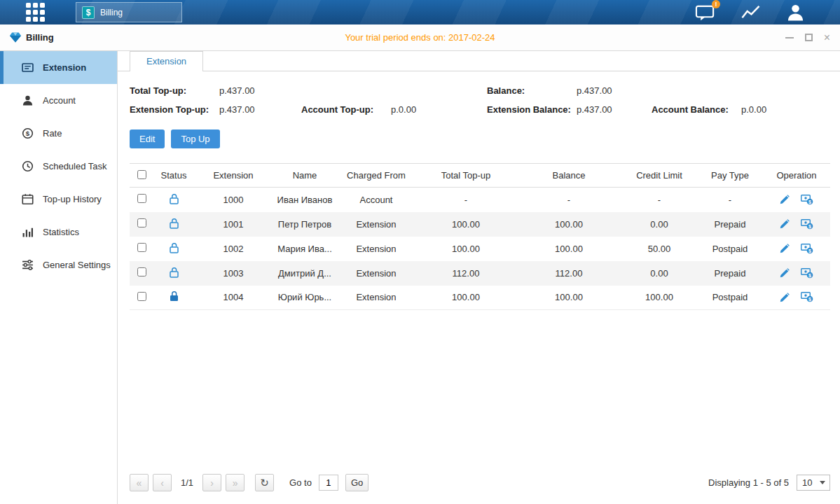 The height and width of the screenshot is (504, 840). I want to click on messages-icon: !, so click(705, 13).